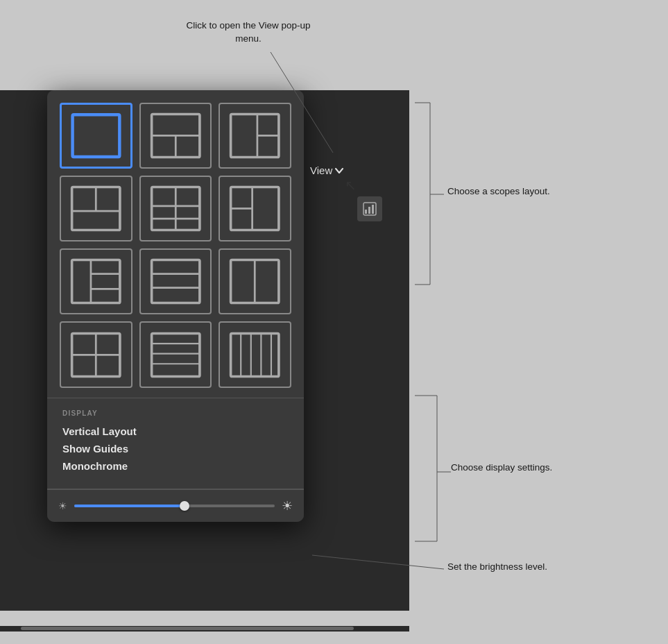 This screenshot has height=644, width=668. Describe the element at coordinates (497, 568) in the screenshot. I see `callout-brightness: Set the brightness level.` at that location.